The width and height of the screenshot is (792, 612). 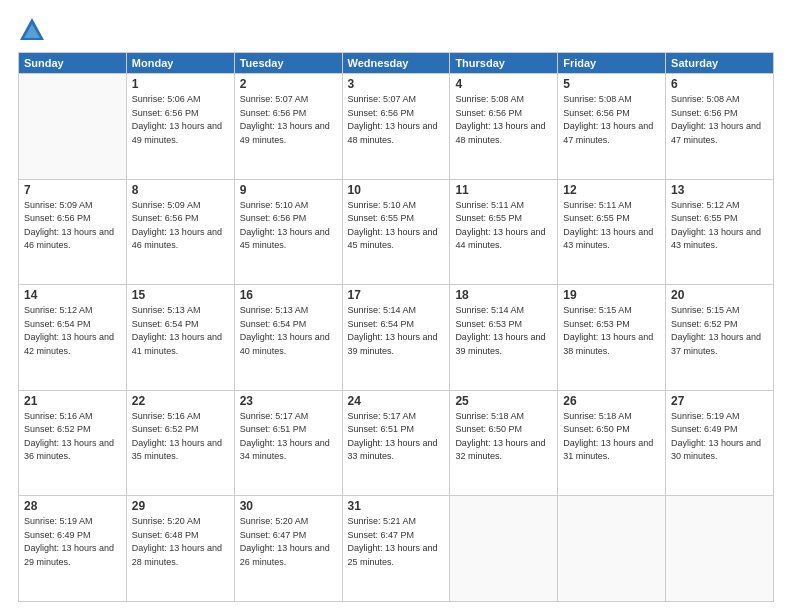 What do you see at coordinates (180, 64) in the screenshot?
I see `weekday-header-monday: Monday` at bounding box center [180, 64].